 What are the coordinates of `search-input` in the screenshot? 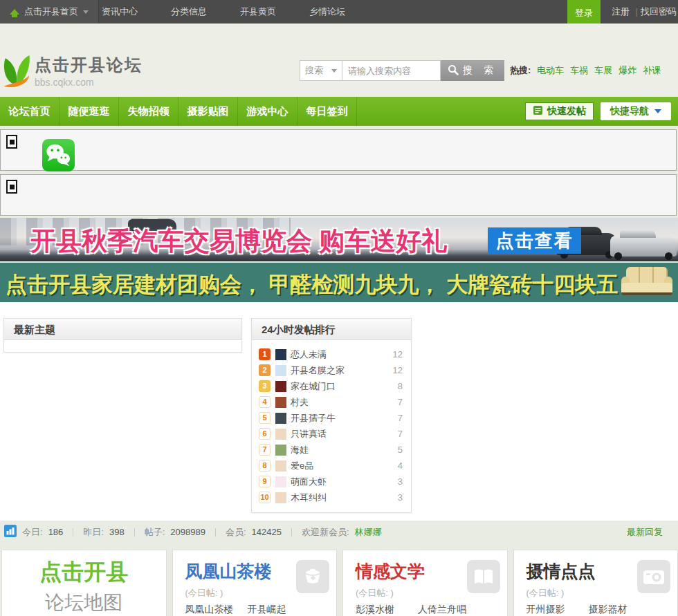 It's located at (392, 71).